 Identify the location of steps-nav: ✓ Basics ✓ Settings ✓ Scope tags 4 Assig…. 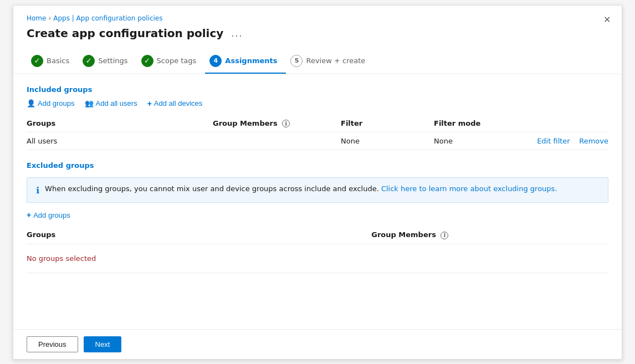
(318, 61).